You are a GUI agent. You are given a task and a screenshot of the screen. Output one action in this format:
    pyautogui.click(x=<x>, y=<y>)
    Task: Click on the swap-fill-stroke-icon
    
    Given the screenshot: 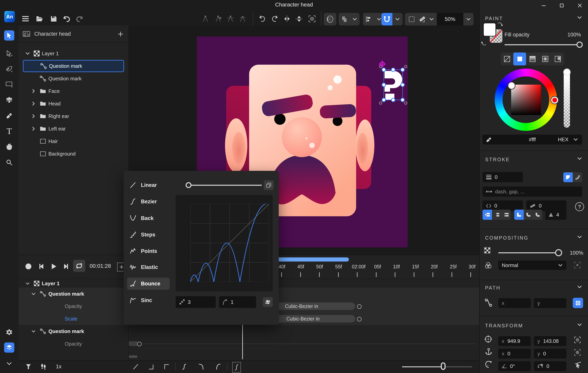 What is the action you would take?
    pyautogui.click(x=500, y=24)
    